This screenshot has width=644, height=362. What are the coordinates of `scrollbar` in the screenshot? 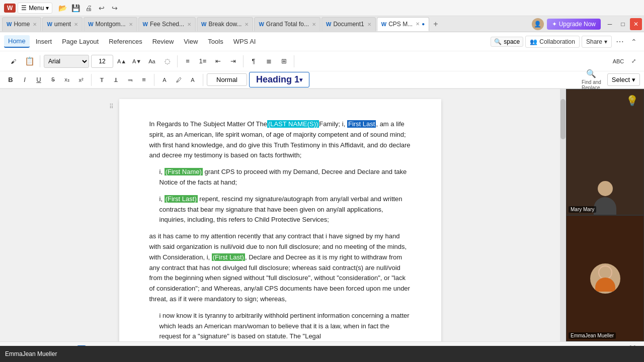 It's located at (563, 215).